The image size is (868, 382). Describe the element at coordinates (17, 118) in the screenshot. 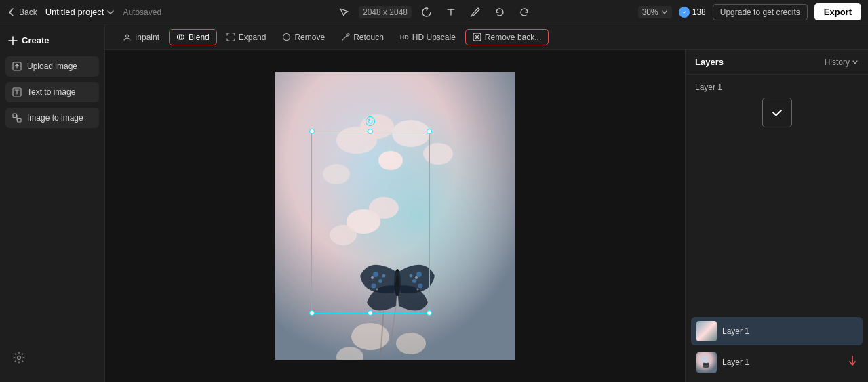

I see `image-to-image-icon` at that location.